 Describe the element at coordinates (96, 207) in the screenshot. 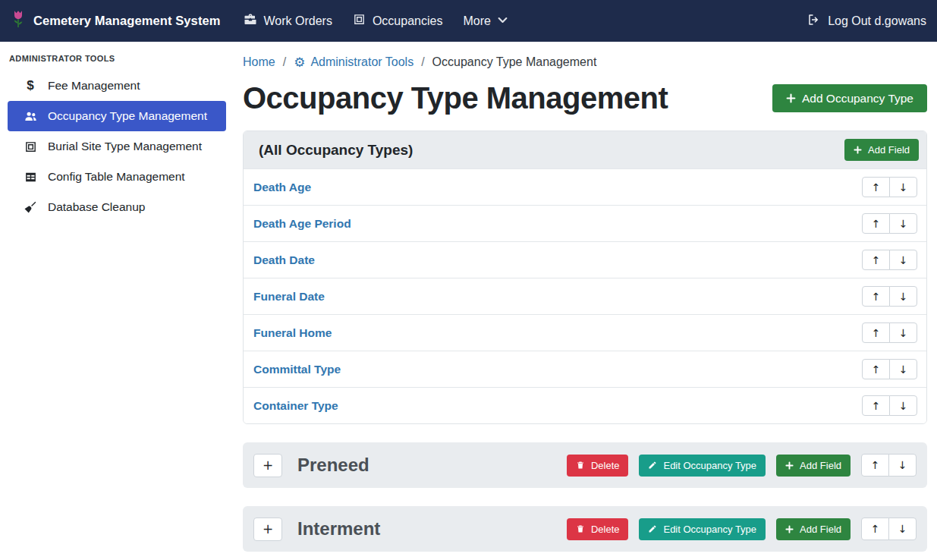

I see `sidebar-item-label: Database Cleanup` at that location.